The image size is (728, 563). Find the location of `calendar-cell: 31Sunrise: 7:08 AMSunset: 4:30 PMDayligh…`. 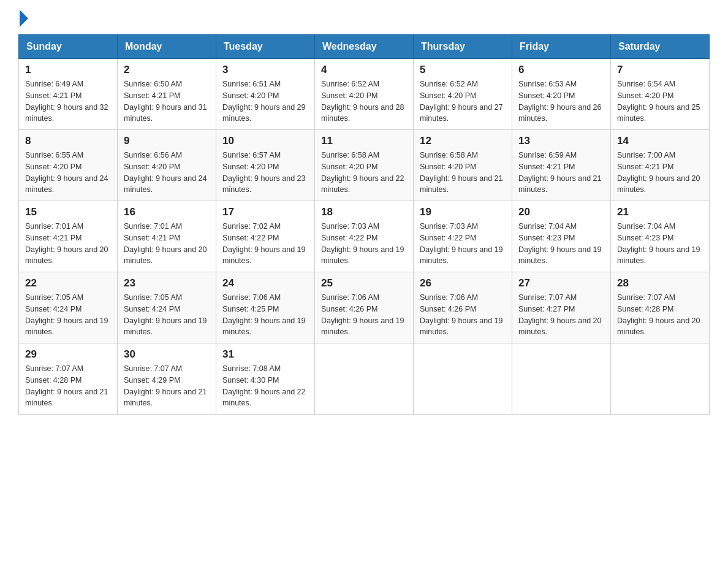

calendar-cell: 31Sunrise: 7:08 AMSunset: 4:30 PMDayligh… is located at coordinates (266, 379).